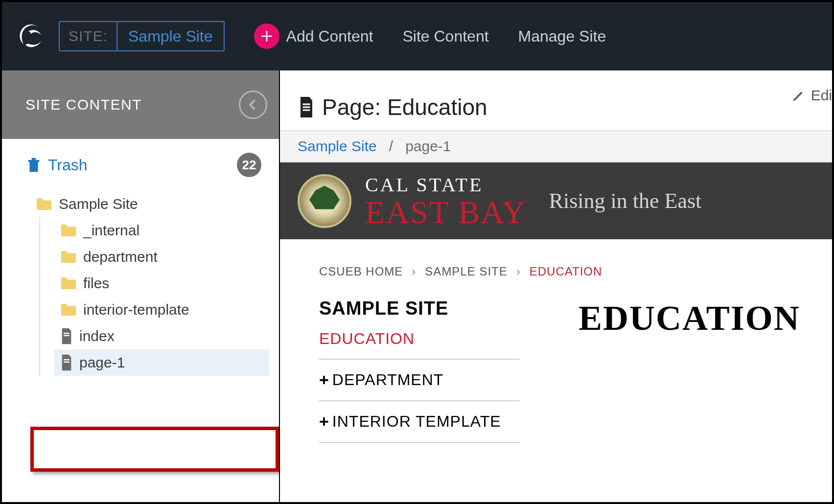 The height and width of the screenshot is (504, 834). What do you see at coordinates (419, 308) in the screenshot?
I see `sidenav-heading: SAMPLE SITE` at bounding box center [419, 308].